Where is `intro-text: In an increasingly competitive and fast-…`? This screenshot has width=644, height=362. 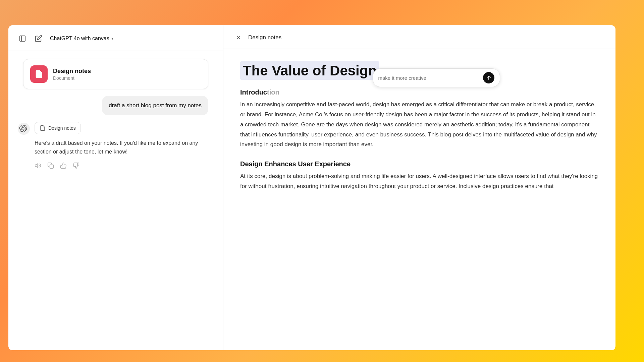 intro-text: In an increasingly competitive and fast-… is located at coordinates (419, 125).